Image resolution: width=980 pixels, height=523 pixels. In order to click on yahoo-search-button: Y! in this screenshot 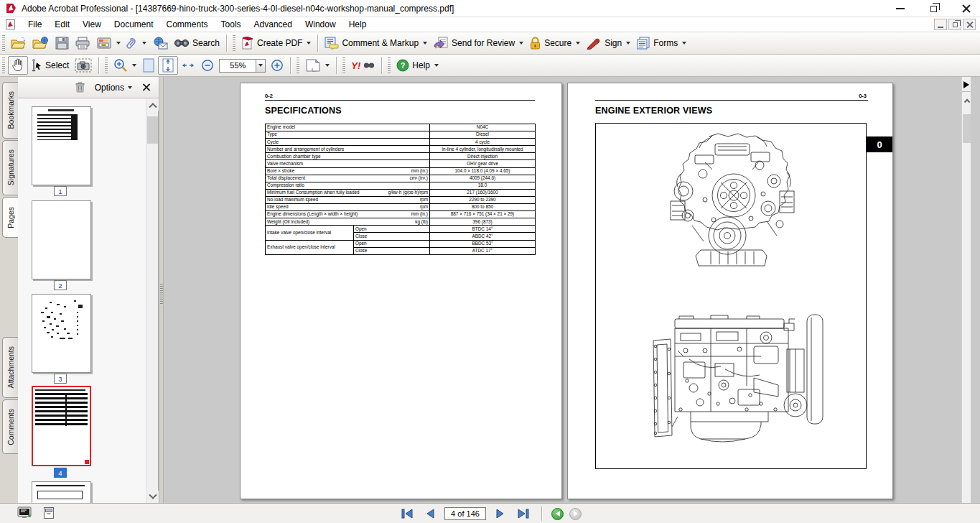, I will do `click(363, 66)`.